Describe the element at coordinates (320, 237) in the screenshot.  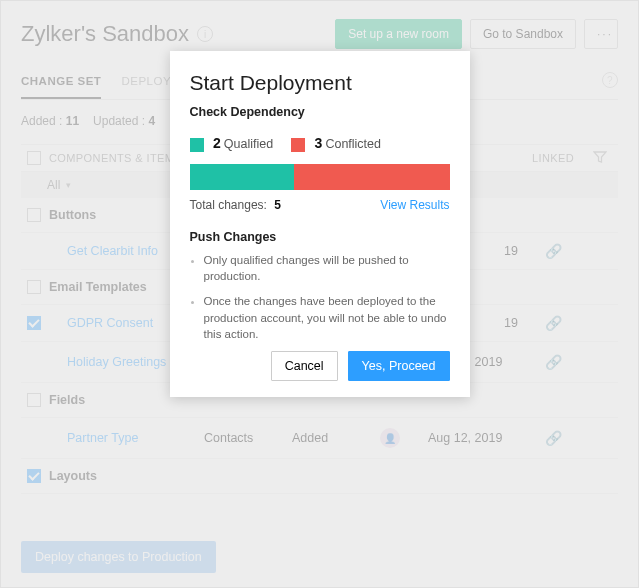
I see `push-changes-title: Push Changes` at that location.